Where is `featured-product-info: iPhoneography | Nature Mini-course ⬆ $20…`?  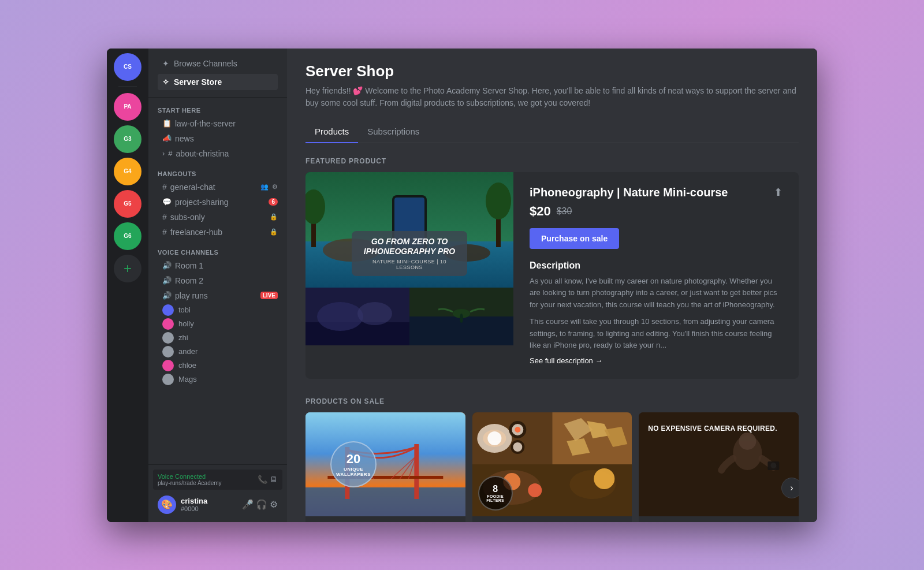
featured-product-info: iPhoneography | Nature Mini-course ⬆ $20… is located at coordinates (656, 276).